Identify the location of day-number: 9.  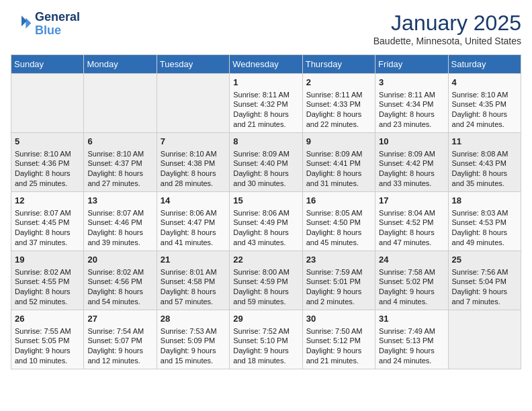
(339, 142).